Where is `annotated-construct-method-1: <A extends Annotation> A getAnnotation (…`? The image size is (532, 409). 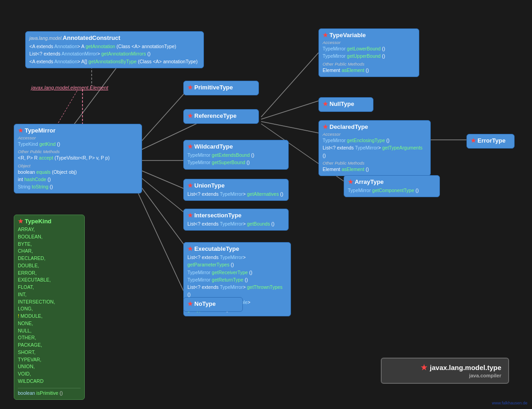
annotated-construct-method-1: <A extends Annotation> A getAnnotation (… is located at coordinates (115, 46).